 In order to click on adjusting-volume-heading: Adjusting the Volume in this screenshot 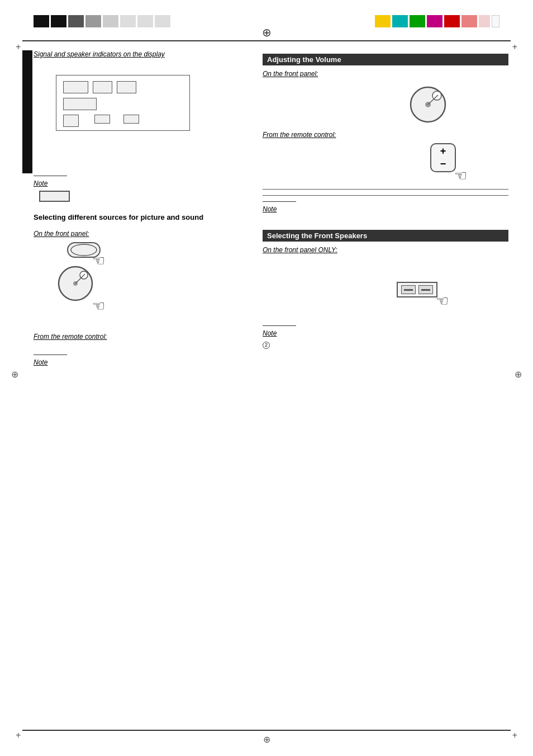, I will do `click(386, 59)`.